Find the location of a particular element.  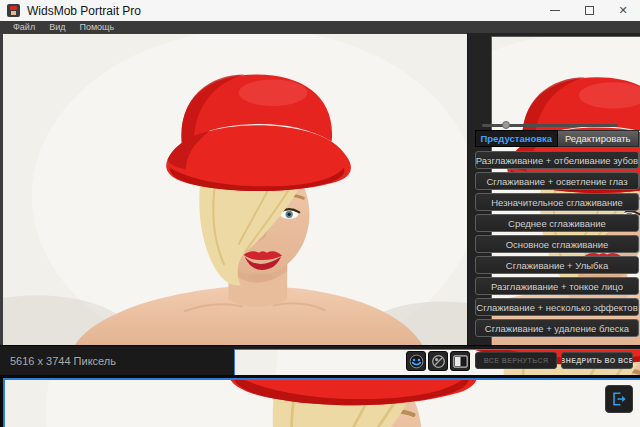

preview-zoom-slider is located at coordinates (550, 125).